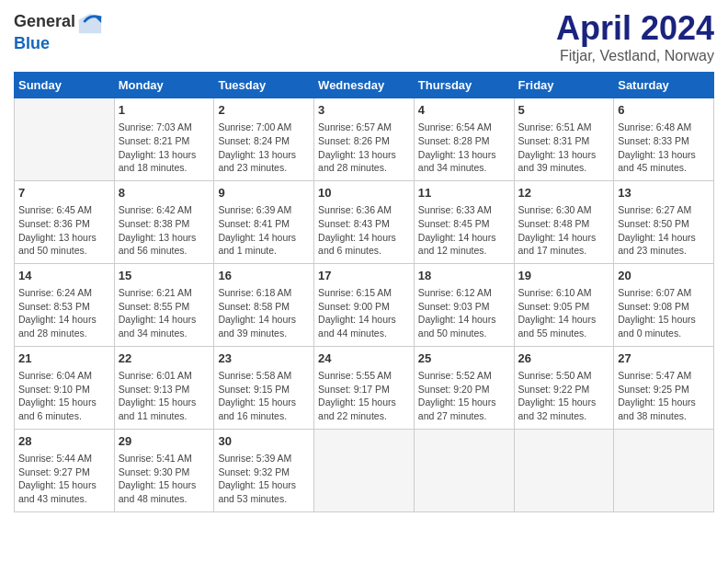  What do you see at coordinates (64, 222) in the screenshot?
I see `calendar-cell: 7Sunrise: 6:45 AM Sunset: 8:36 PM Daylig…` at bounding box center [64, 222].